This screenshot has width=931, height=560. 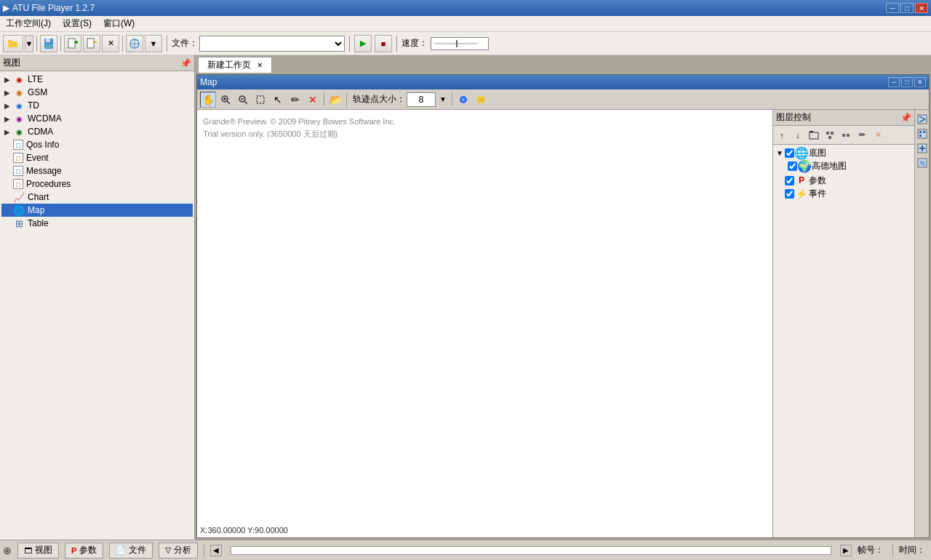 What do you see at coordinates (29, 44) in the screenshot?
I see `open-arrow-button: ▼` at bounding box center [29, 44].